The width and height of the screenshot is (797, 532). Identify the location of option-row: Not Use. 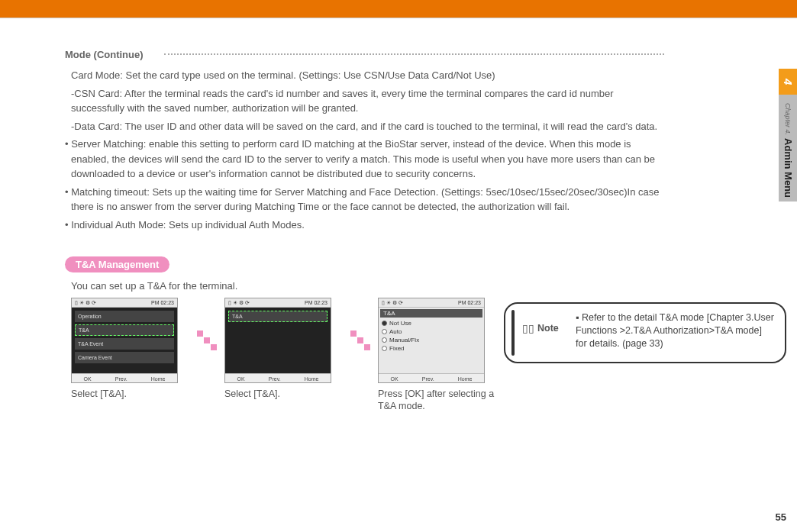
(431, 324).